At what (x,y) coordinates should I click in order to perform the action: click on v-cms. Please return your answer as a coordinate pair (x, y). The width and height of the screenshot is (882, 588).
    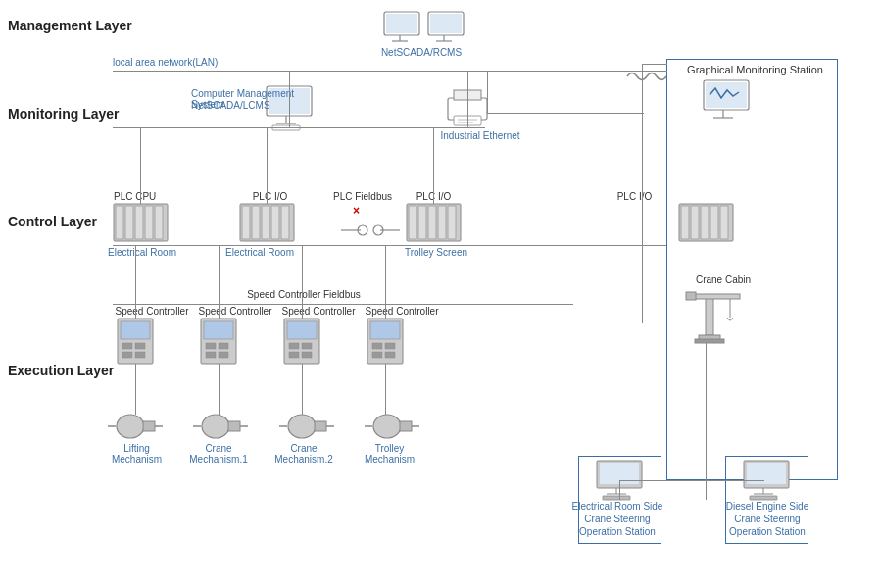
    Looking at the image, I should click on (290, 99).